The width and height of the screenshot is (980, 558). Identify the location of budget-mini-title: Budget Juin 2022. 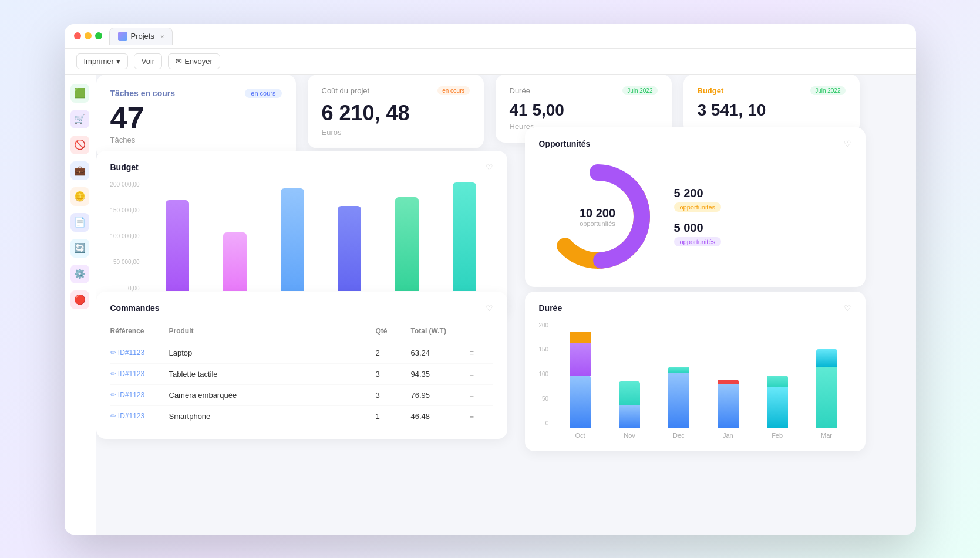
(772, 90).